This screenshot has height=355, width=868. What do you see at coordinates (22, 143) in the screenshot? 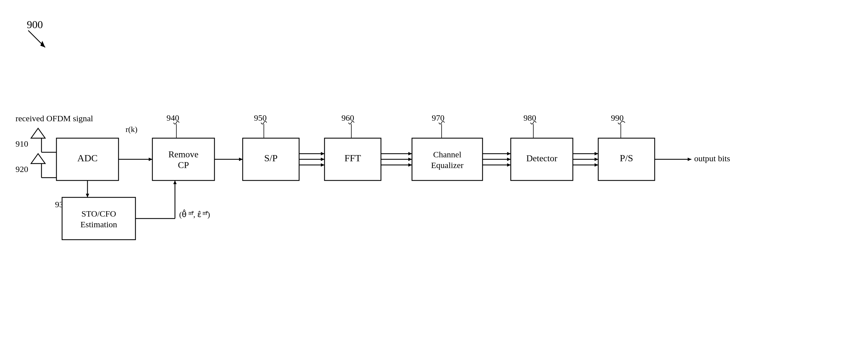
I see `ref-910: 910` at bounding box center [22, 143].